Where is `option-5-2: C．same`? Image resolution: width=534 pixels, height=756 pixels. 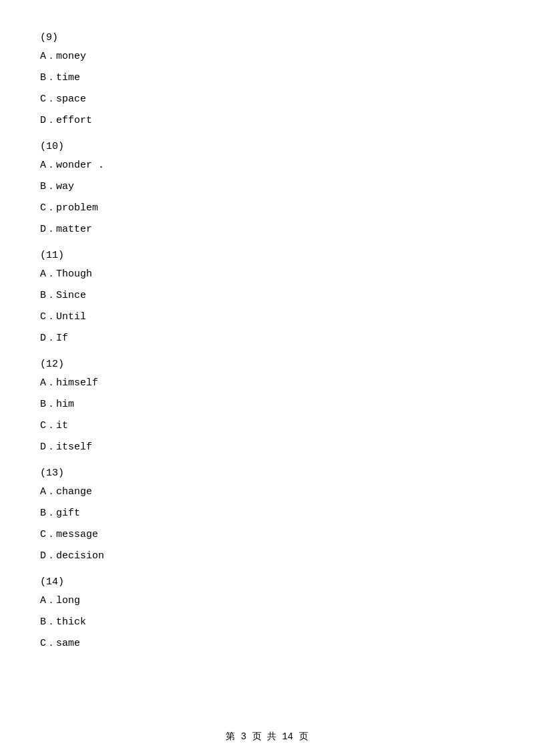
option-5-2: C．same is located at coordinates (267, 644).